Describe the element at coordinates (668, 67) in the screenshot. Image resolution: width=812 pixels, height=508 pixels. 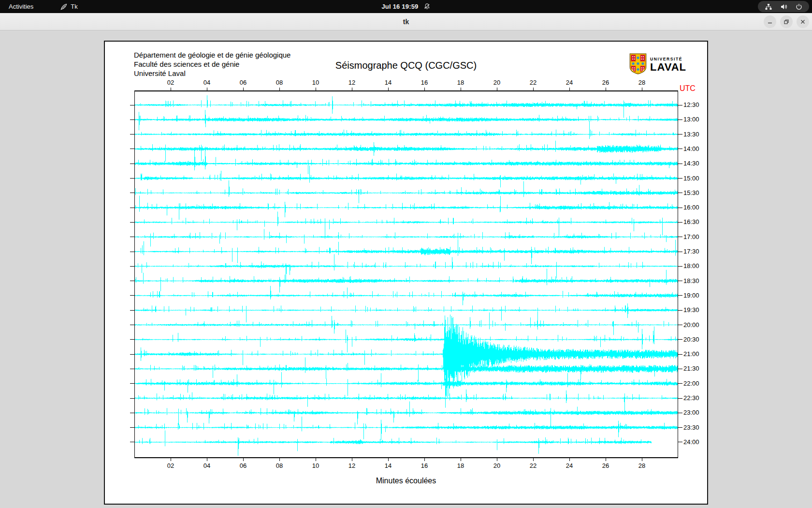
I see `logo-laval-text: LAVAL` at that location.